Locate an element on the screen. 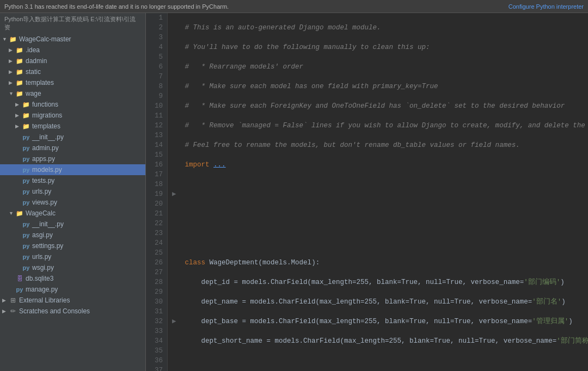 This screenshot has width=588, height=371. tree-item-asgi: py asgi.py is located at coordinates (73, 235).